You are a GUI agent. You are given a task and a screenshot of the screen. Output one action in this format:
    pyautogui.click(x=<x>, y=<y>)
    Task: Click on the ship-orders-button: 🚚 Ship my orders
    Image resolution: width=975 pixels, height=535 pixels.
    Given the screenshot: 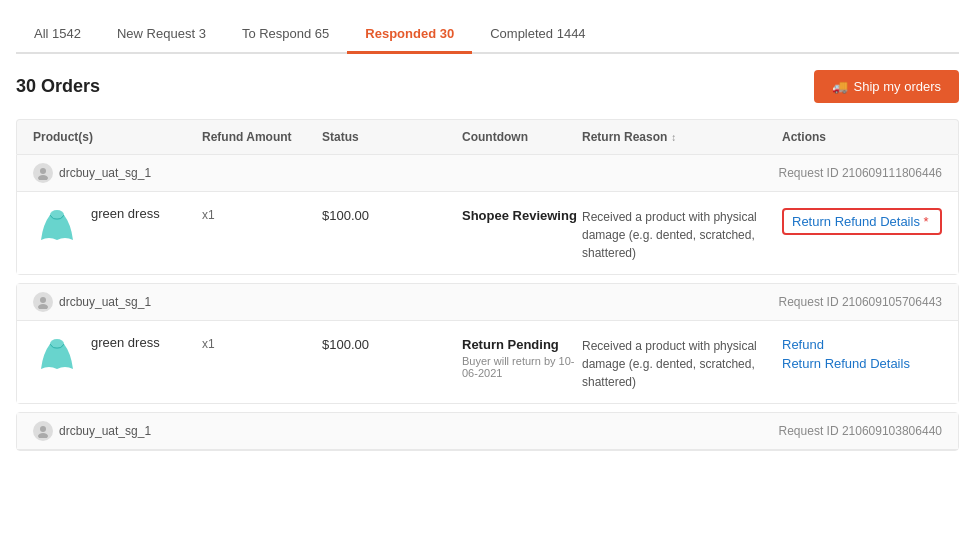 What is the action you would take?
    pyautogui.click(x=886, y=86)
    